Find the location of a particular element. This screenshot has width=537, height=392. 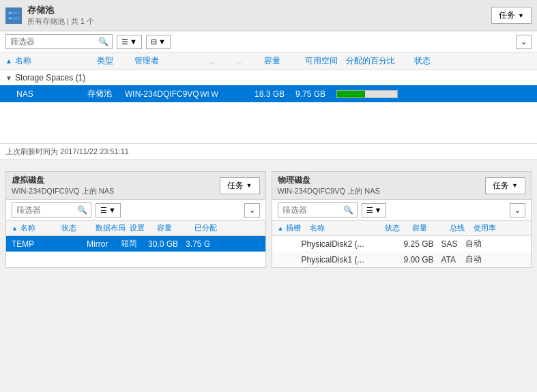

storage-spaces-group: ▼ Storage Spaces (1) is located at coordinates (269, 78).